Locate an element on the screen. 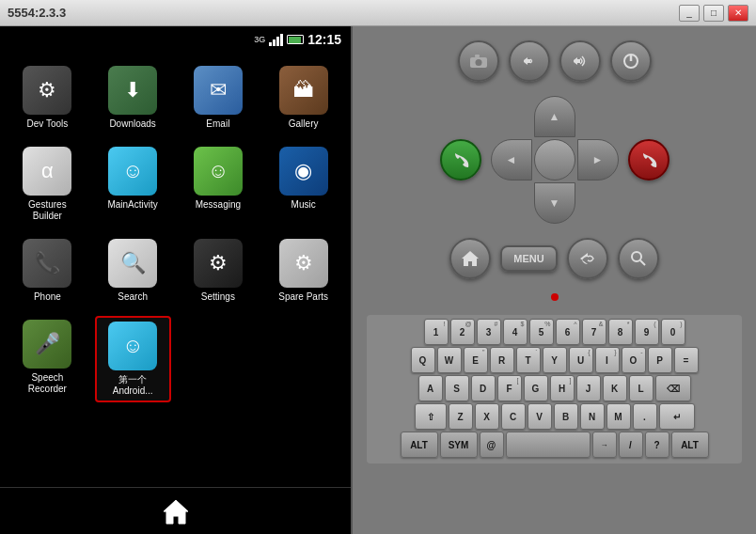  key-2: @2 is located at coordinates (463, 332).